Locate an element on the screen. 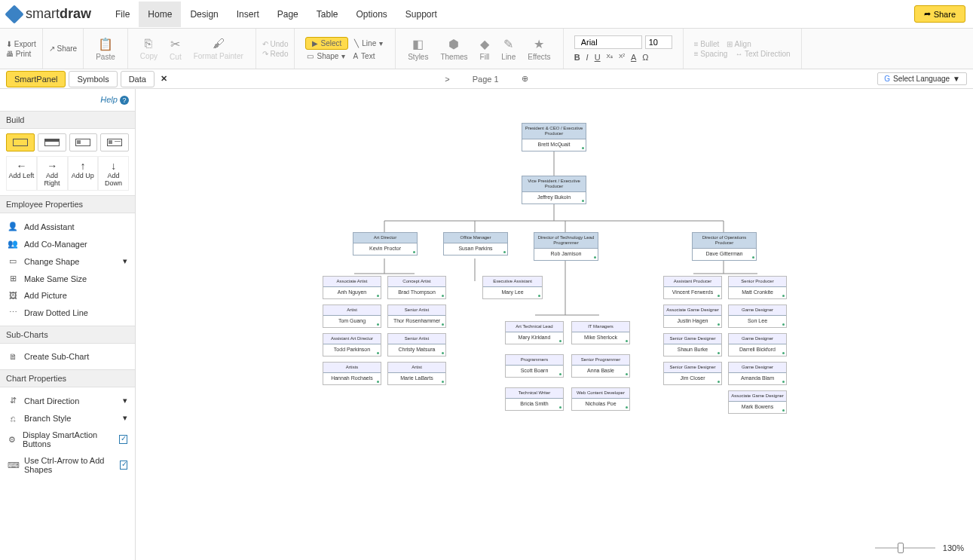 The width and height of the screenshot is (973, 560). org-node-employee: Game DesignerSon Lee is located at coordinates (757, 317).